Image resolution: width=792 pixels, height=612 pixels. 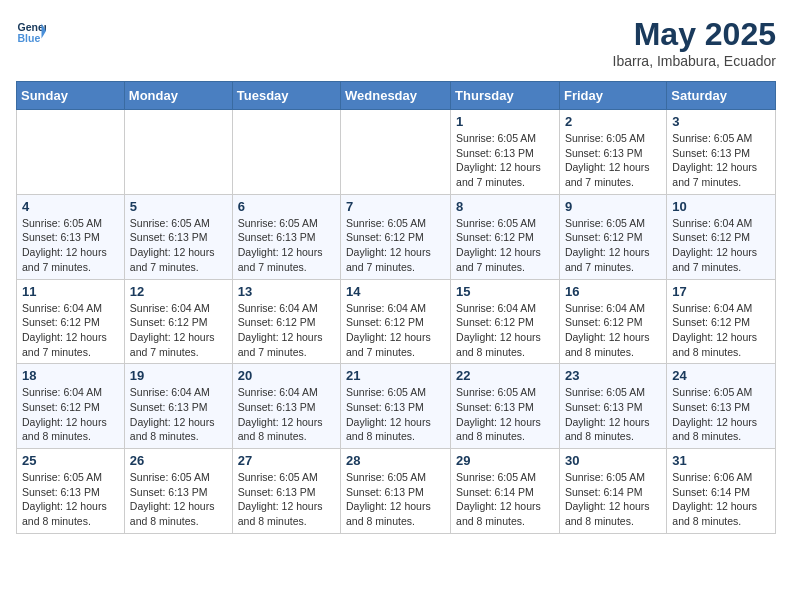 What do you see at coordinates (506, 236) in the screenshot?
I see `calendar-cell: 8Sunrise: 6:05 AM Sunset: 6:12 PM Daylig…` at bounding box center [506, 236].